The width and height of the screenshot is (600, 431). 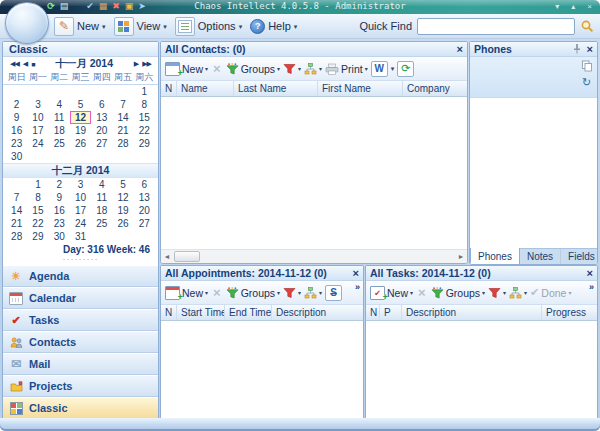 I want to click on new-button: ✎ New ▾, so click(x=80, y=26).